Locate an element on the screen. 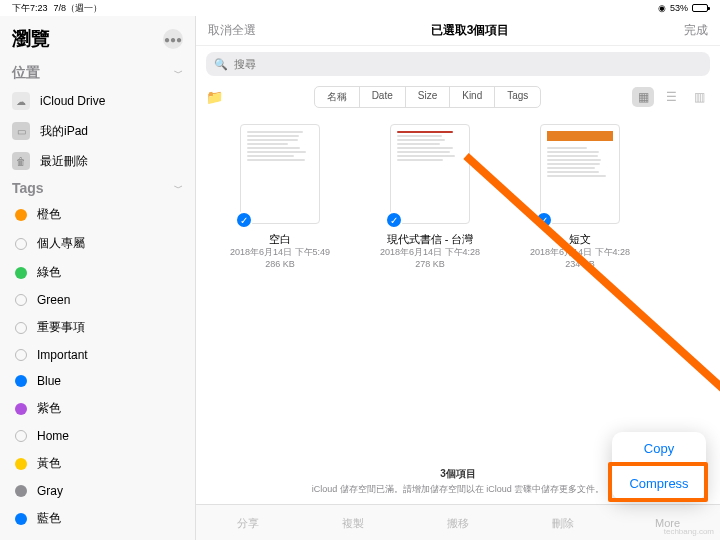 The width and height of the screenshot is (720, 540). cloud-icon: ☁ is located at coordinates (21, 101).